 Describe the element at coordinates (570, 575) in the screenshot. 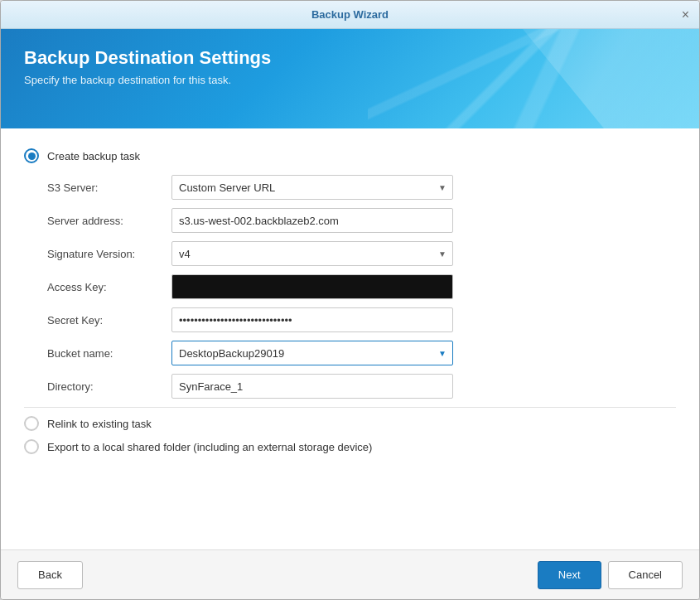

I see `next-button: Next` at that location.